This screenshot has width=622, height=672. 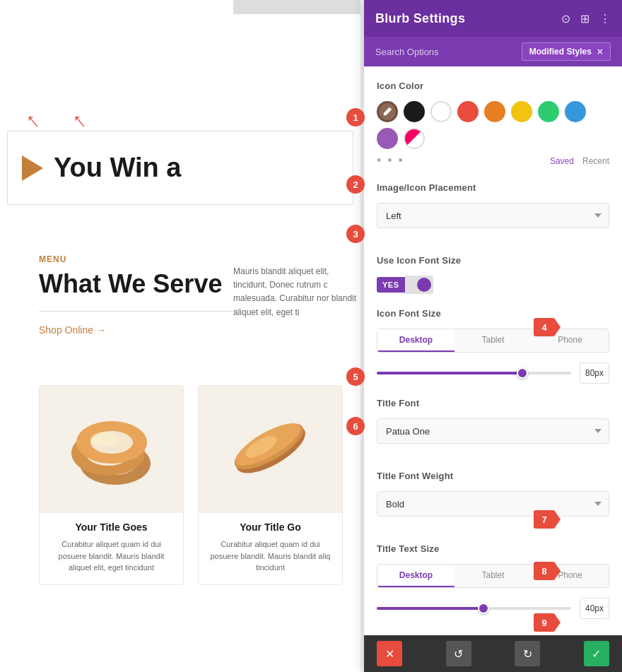 What do you see at coordinates (387, 112) in the screenshot?
I see `color-picker-button` at bounding box center [387, 112].